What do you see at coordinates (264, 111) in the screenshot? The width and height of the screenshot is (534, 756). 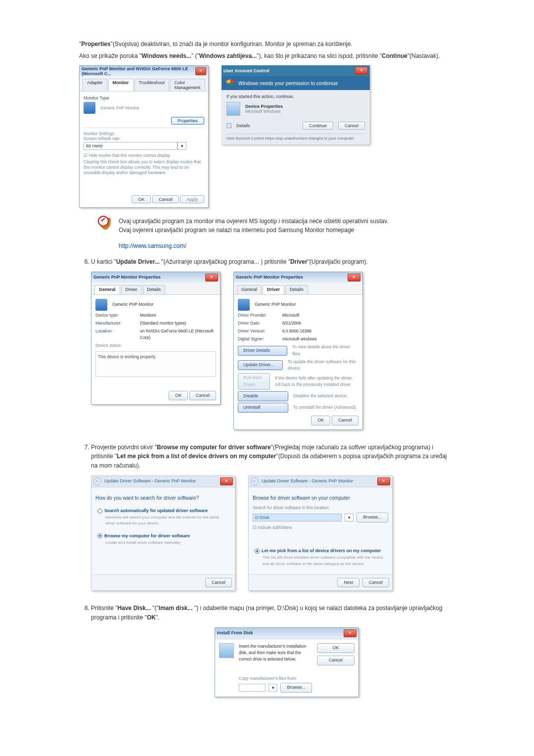 I see `uac-item-sub: Microsoft Windows` at bounding box center [264, 111].